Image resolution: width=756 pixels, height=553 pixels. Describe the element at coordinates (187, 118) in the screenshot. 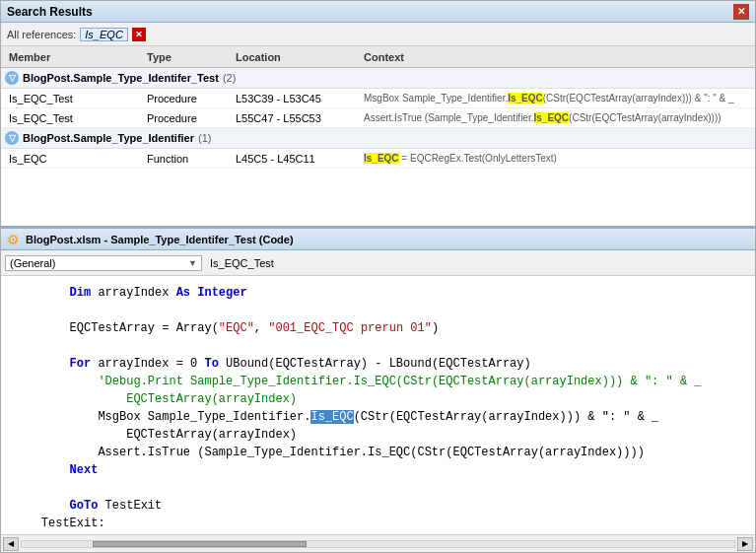

I see `type-cell-1-2: Procedure` at that location.